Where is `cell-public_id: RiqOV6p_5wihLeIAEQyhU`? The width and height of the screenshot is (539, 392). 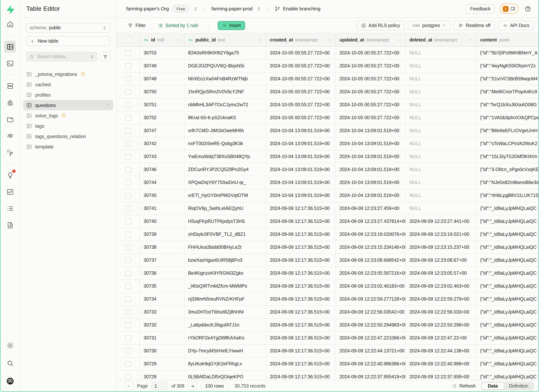 cell-public_id: RiqOV6p_5wihLeIAEQyhU is located at coordinates (225, 209).